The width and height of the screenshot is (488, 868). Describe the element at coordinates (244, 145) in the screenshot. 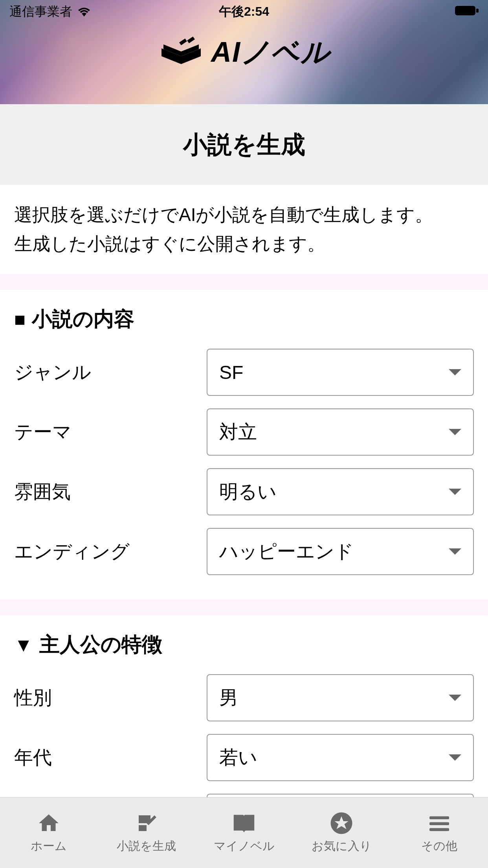

I see `page-title: 小説を生成` at that location.